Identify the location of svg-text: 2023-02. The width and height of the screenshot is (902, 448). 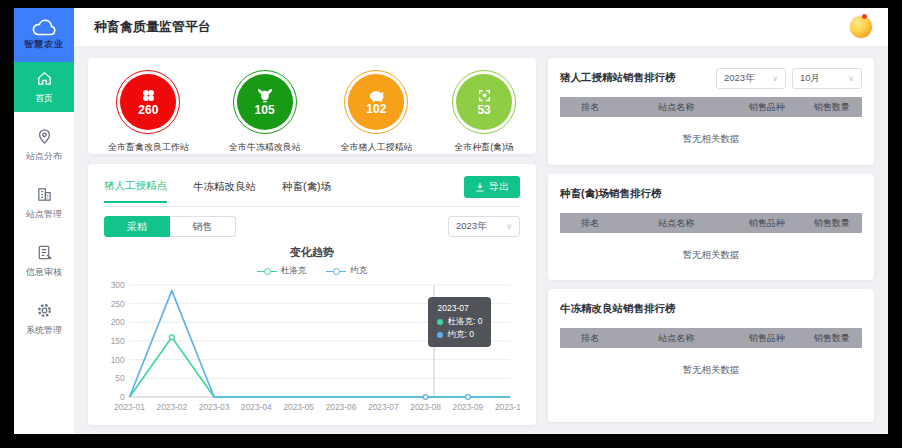
(172, 407).